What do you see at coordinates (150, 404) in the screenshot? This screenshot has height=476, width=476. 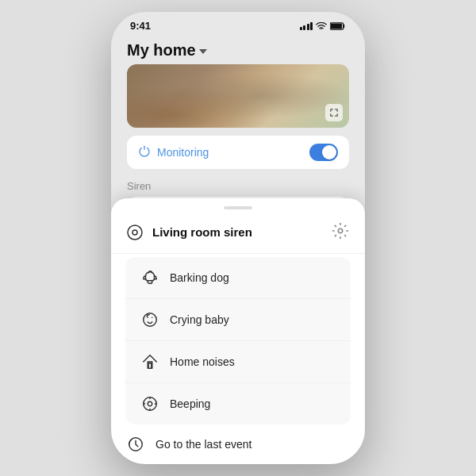 I see `beeping-icon` at bounding box center [150, 404].